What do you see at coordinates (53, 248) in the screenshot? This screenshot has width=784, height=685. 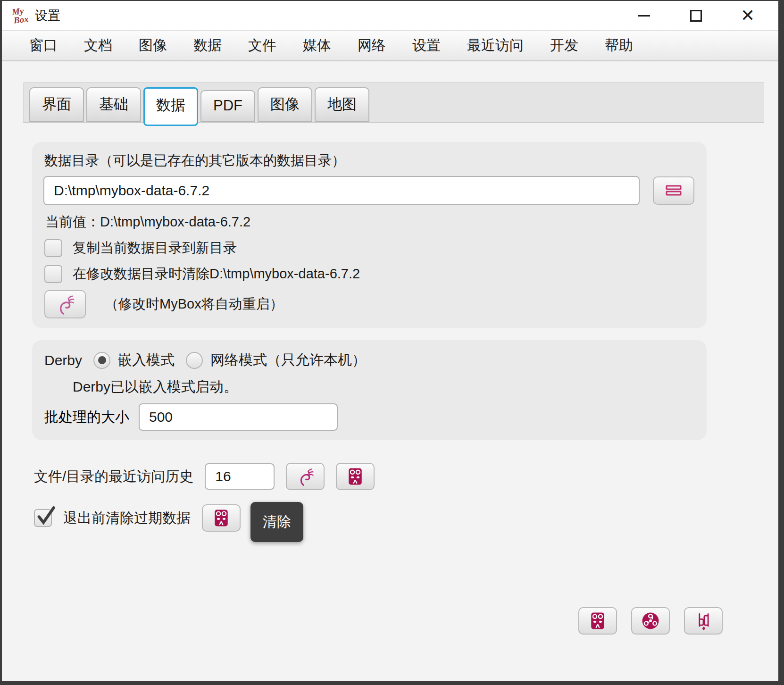 I see `copy-directory-checkbox` at bounding box center [53, 248].